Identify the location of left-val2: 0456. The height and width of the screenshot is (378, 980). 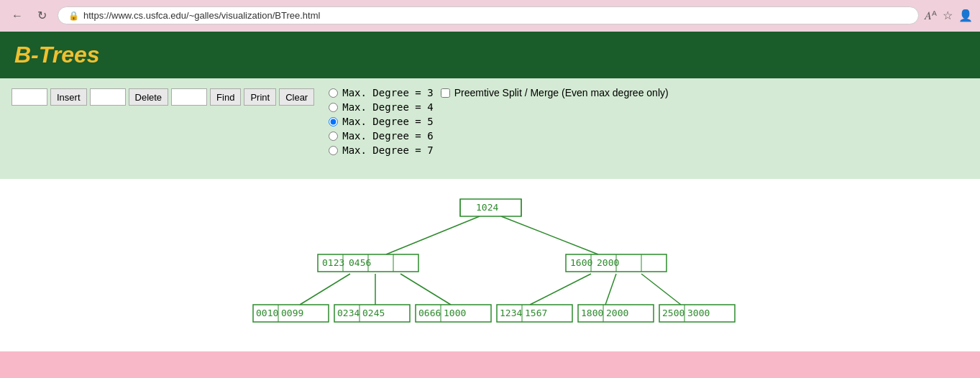
(360, 263).